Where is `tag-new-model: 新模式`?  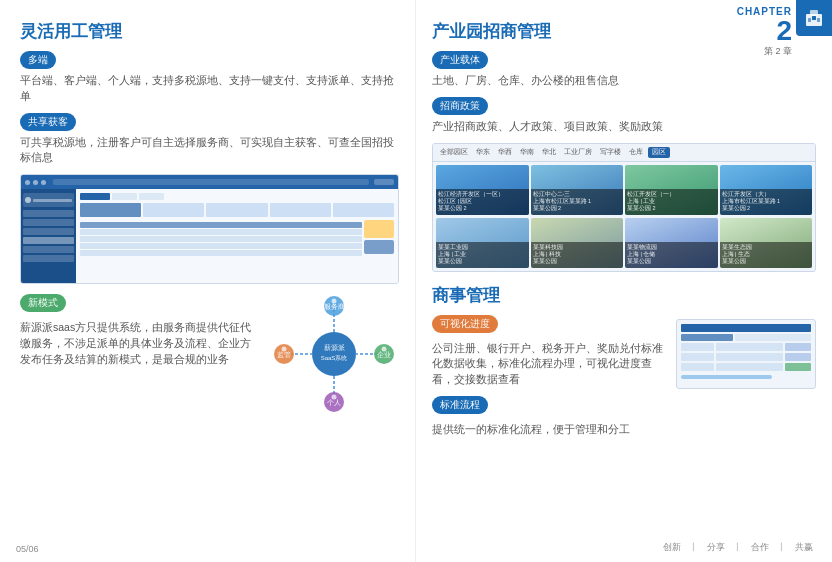 tag-new-model: 新模式 is located at coordinates (43, 303).